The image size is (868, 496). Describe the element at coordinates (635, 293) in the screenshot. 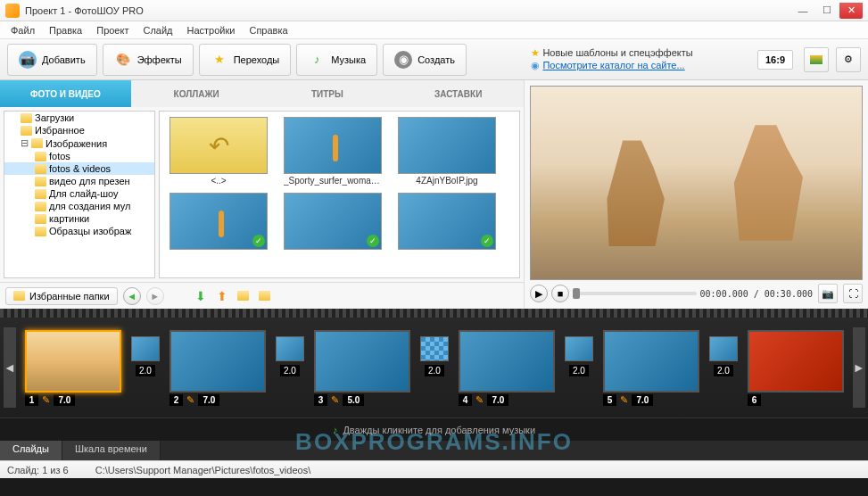

I see `preview-slider` at that location.